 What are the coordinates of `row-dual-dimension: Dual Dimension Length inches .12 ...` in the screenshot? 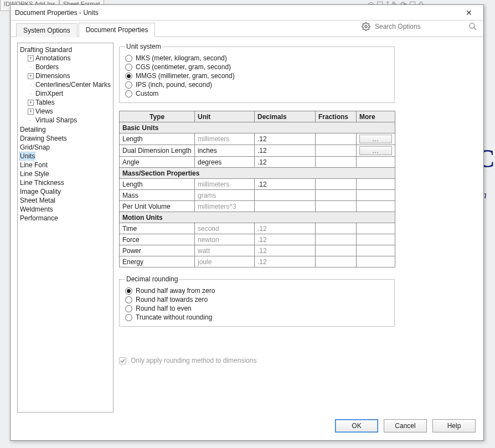 It's located at (257, 151).